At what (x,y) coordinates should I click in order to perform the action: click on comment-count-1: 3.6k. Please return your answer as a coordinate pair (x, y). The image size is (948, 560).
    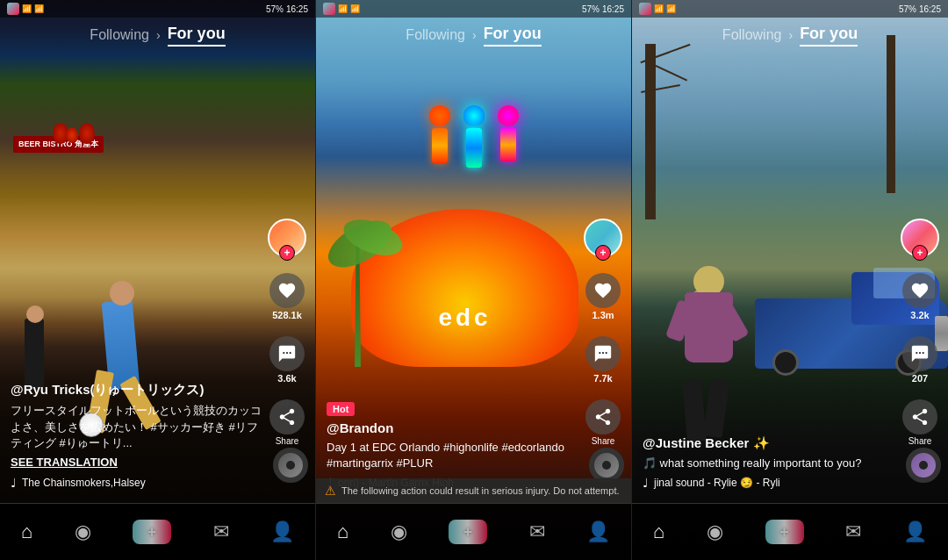
    Looking at the image, I should click on (286, 378).